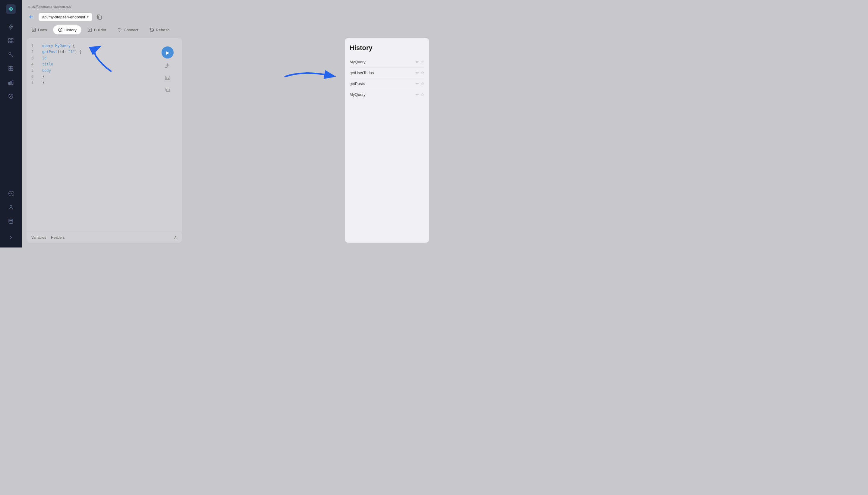 Image resolution: width=868 pixels, height=495 pixels. Describe the element at coordinates (67, 30) in the screenshot. I see `tab-history: History` at that location.